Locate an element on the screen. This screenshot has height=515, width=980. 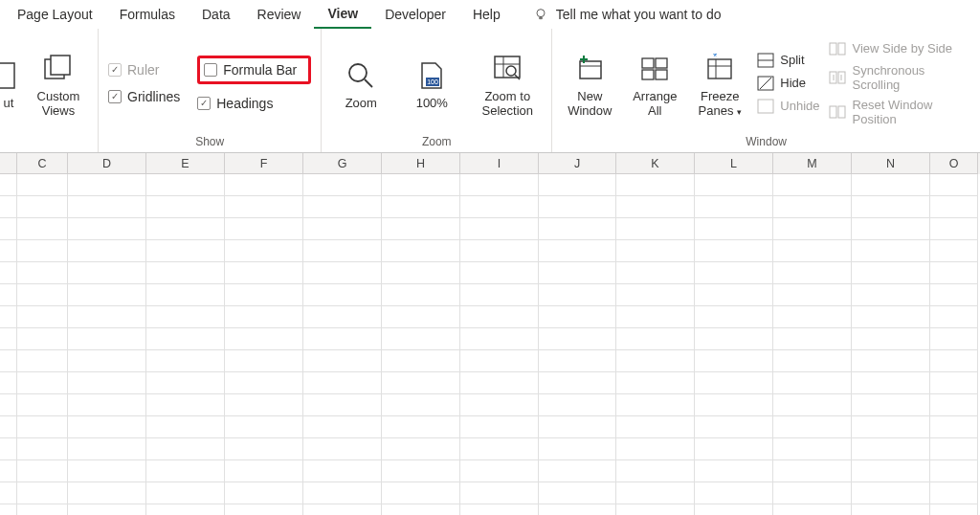
headings-checkbox: Headings is located at coordinates (255, 103).